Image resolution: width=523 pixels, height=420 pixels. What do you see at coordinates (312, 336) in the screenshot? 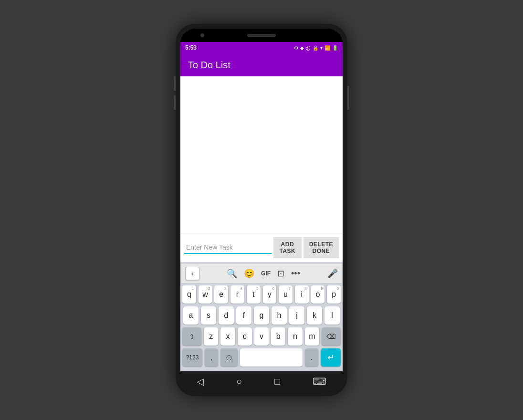
I see `key-m: m` at bounding box center [312, 336].